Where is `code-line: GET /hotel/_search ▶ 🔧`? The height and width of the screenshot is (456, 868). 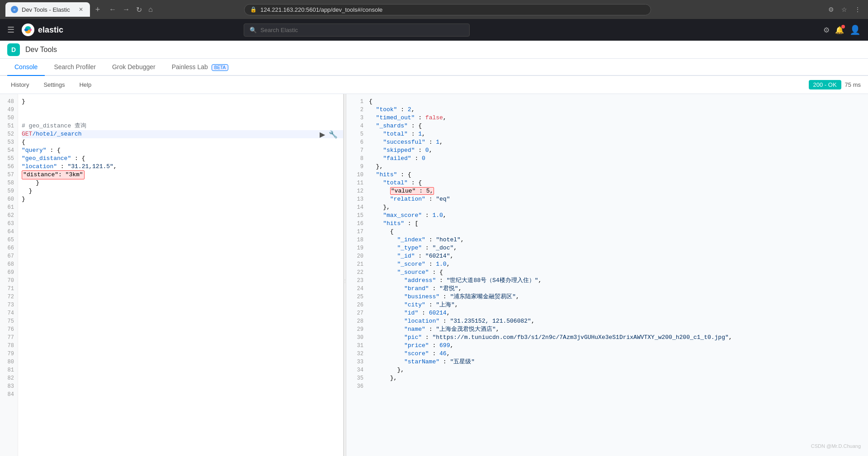 code-line: GET /hotel/_search ▶ 🔧 is located at coordinates (183, 134).